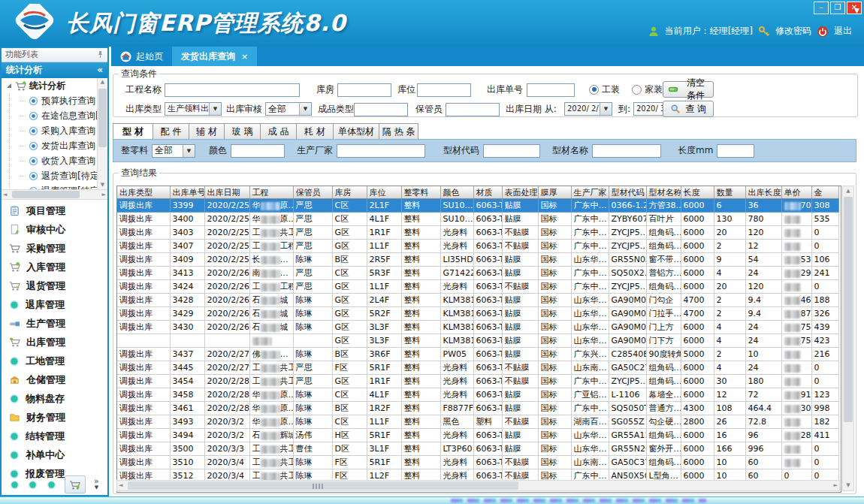  Describe the element at coordinates (141, 56) in the screenshot. I see `tab-起始页: 起始页` at that location.